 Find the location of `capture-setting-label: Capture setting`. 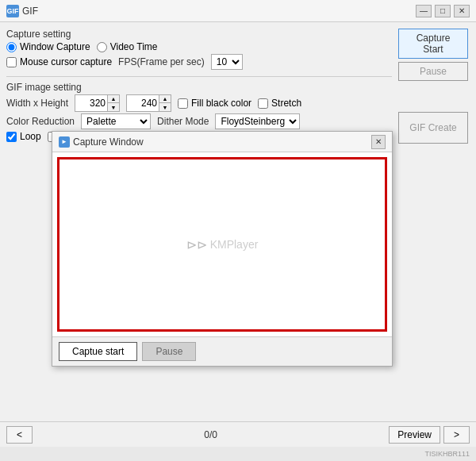

capture-setting-label: Capture setting is located at coordinates (199, 34).